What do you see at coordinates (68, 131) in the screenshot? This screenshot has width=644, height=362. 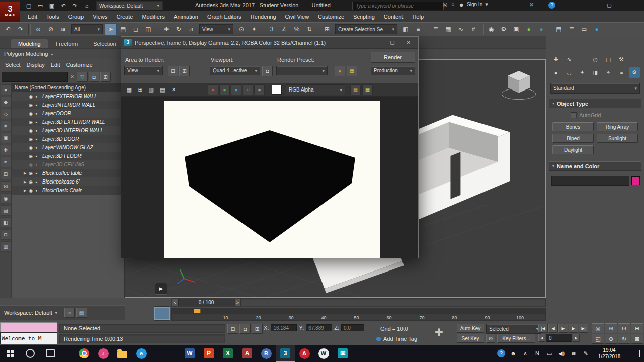 I see `row-layer-3d-interior-wall: ◉ ● Layer:3D INTERIOR WALL` at bounding box center [68, 131].